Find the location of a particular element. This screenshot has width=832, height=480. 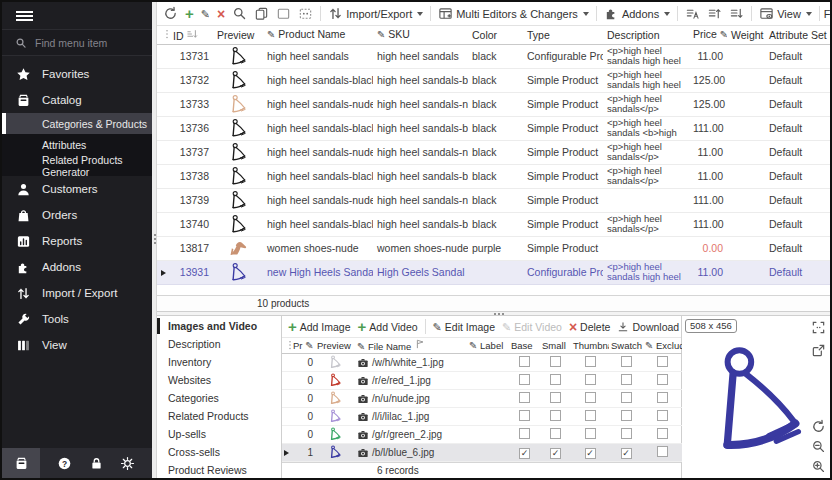

cell-sku: high heel sandals-black-38 is located at coordinates (420, 224).